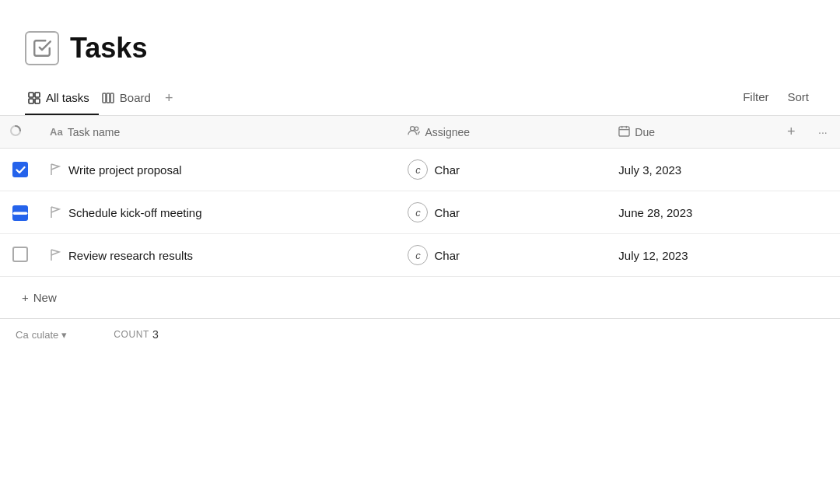 The height and width of the screenshot is (504, 840). I want to click on row3-avatar: c, so click(418, 255).